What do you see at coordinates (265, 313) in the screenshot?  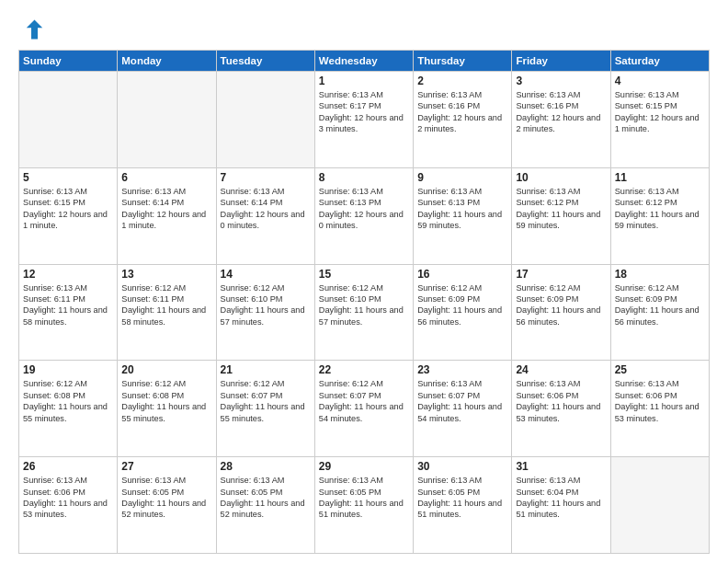 I see `calendar-cell: 14Sunrise: 6:12 AMSunset: 6:10 PMDayligh…` at bounding box center [265, 313].